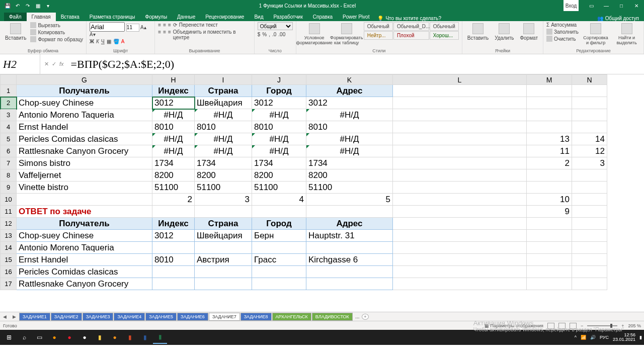  I want to click on tab-pivot: Power Pivot, so click(356, 17).